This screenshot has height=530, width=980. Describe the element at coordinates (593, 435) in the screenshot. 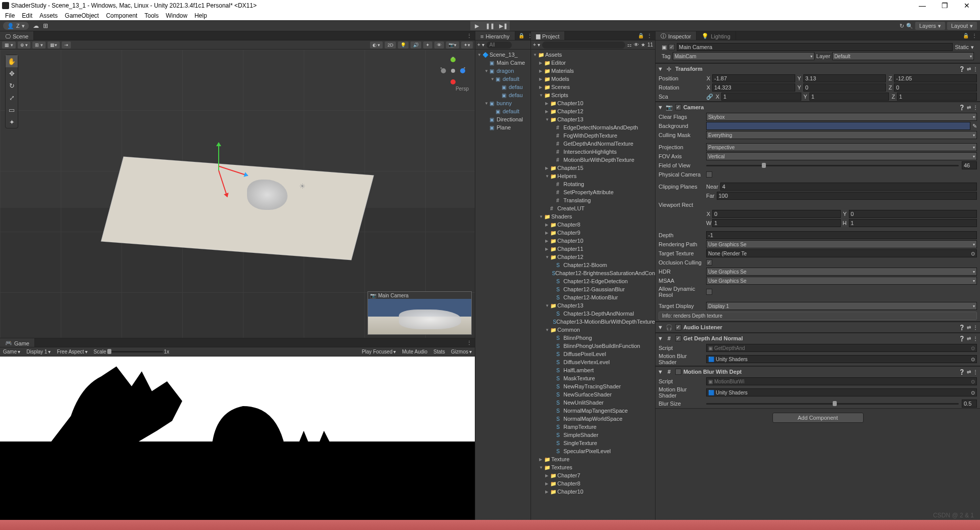

I see `project-item: SSimpleShader` at that location.